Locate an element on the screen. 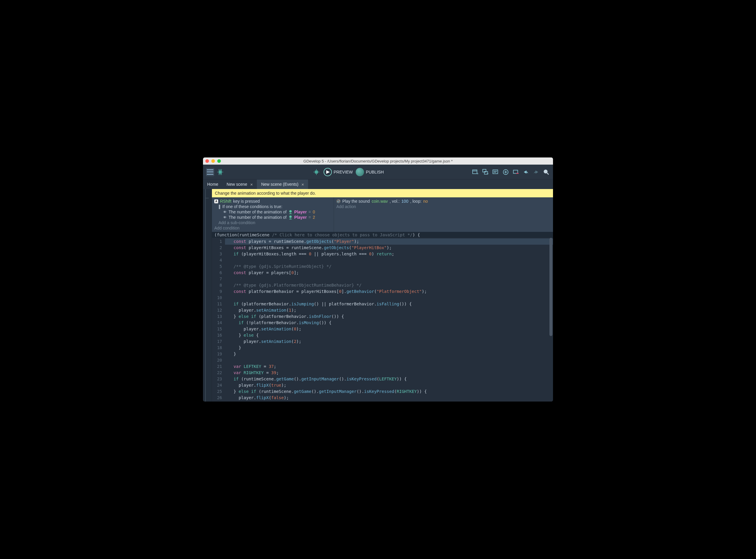 The height and width of the screenshot is (559, 756). publish-label: PUBLISH is located at coordinates (375, 172).